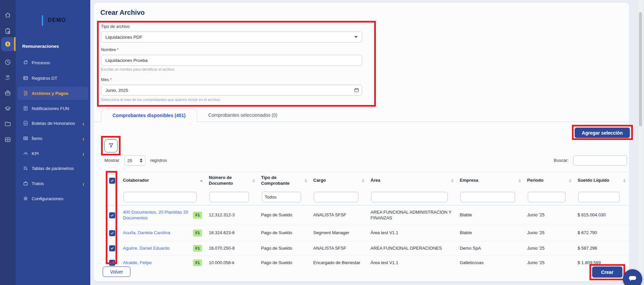 The image size is (644, 285). Describe the element at coordinates (8, 62) in the screenshot. I see `clock-icon` at that location.